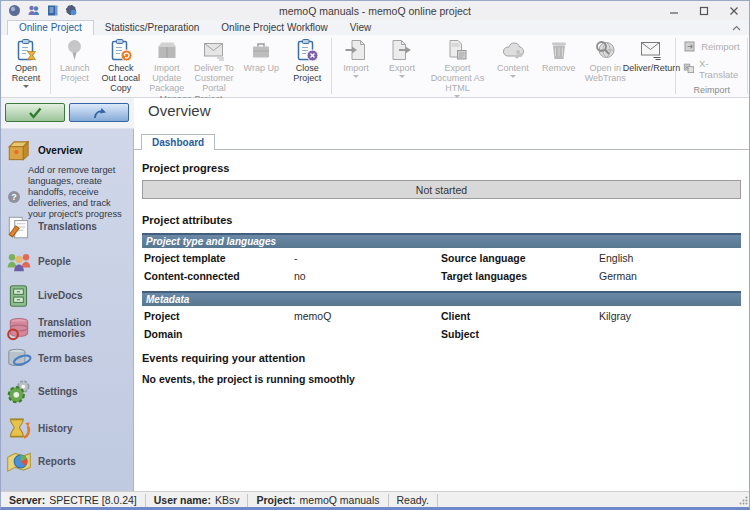 The height and width of the screenshot is (510, 750). What do you see at coordinates (307, 60) in the screenshot?
I see `close-project-button: Close Project` at bounding box center [307, 60].